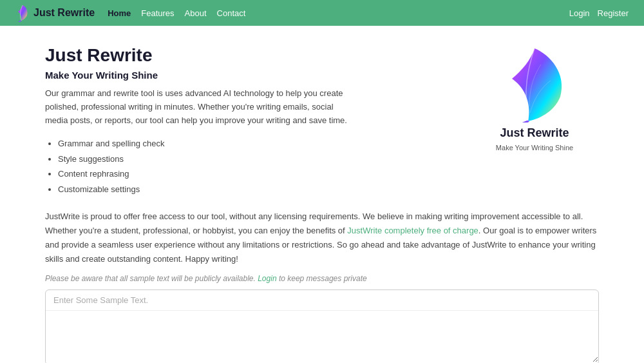 The image size is (644, 363). What do you see at coordinates (130, 13) in the screenshot?
I see `navbar-left: Just Rewrite Home Features About Contact` at bounding box center [130, 13].